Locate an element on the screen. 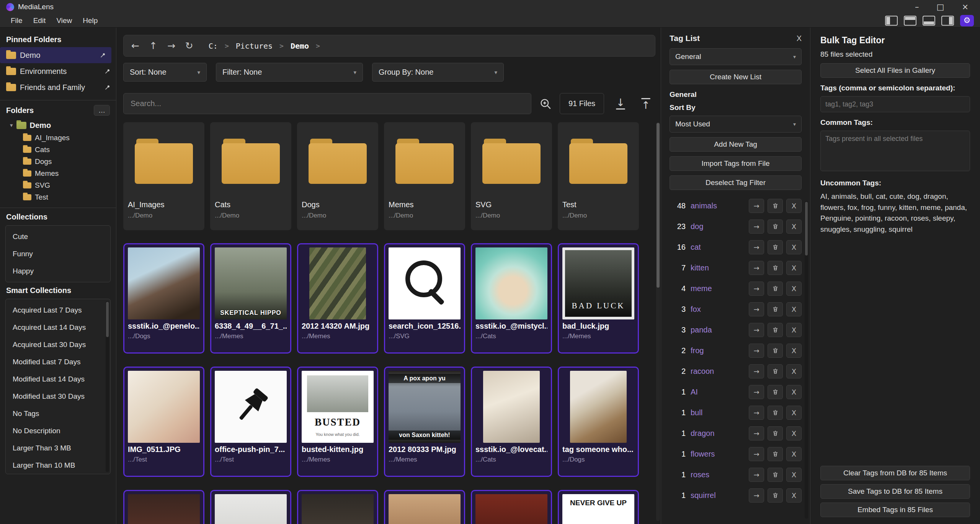  add-new-tag-button: Add New Tag is located at coordinates (736, 144).